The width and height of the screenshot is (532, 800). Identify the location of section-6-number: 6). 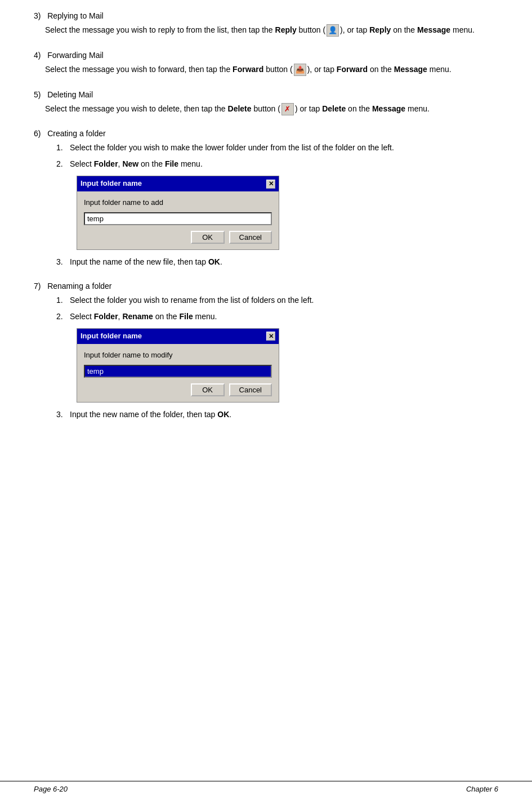
(37, 133).